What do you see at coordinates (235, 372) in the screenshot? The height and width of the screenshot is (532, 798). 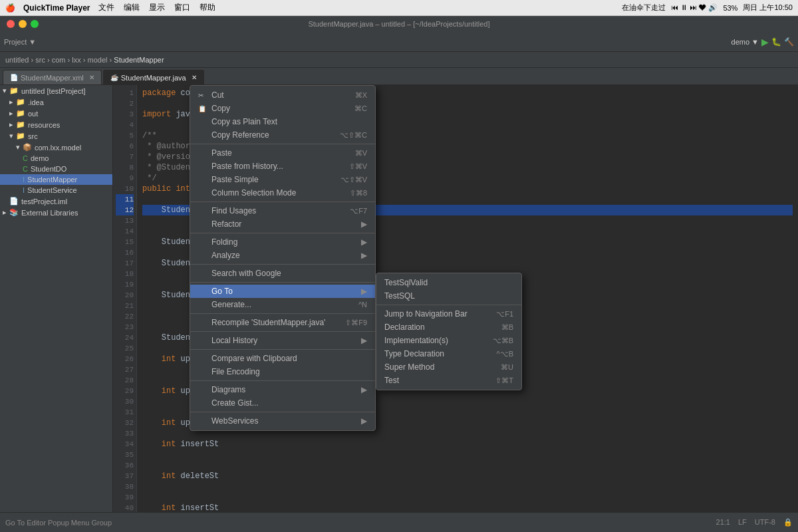 I see `file-encoding-label: File Encoding` at bounding box center [235, 372].